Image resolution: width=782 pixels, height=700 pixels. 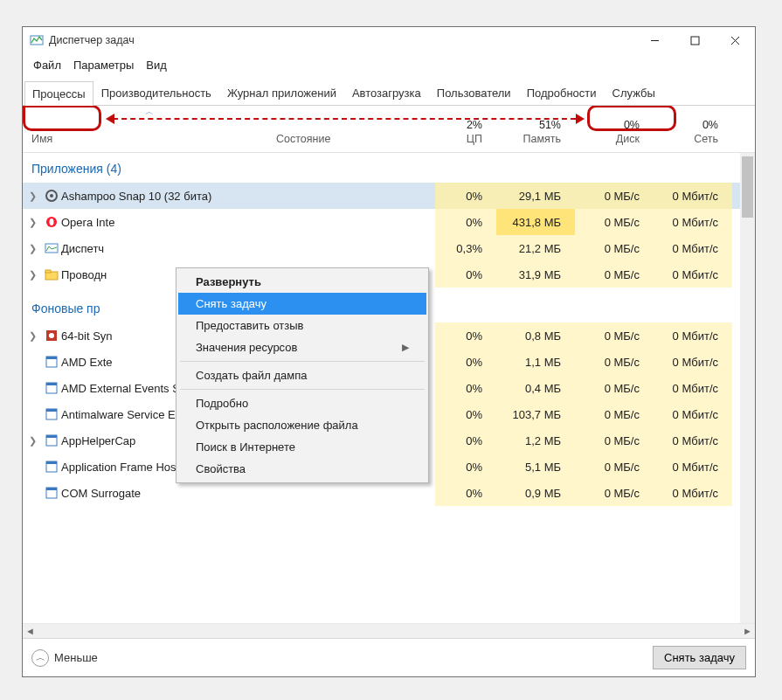 I want to click on footer: ︿ Меньше Снять задачу, so click(x=389, y=657).